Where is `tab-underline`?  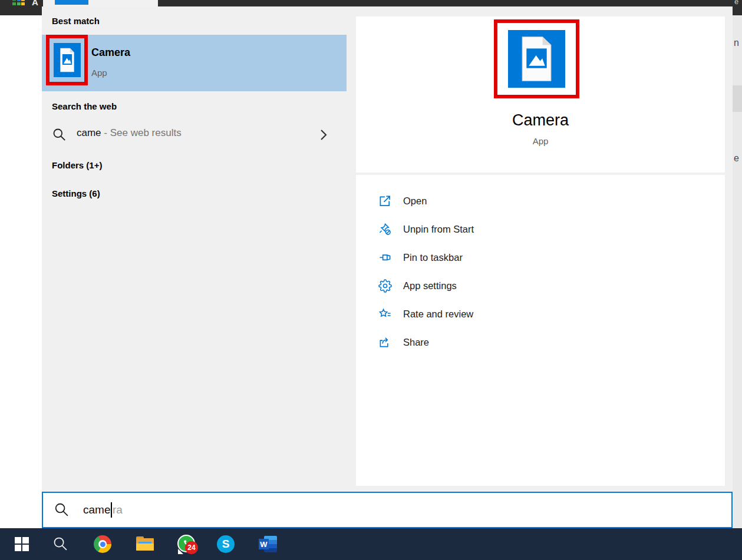 tab-underline is located at coordinates (72, 2).